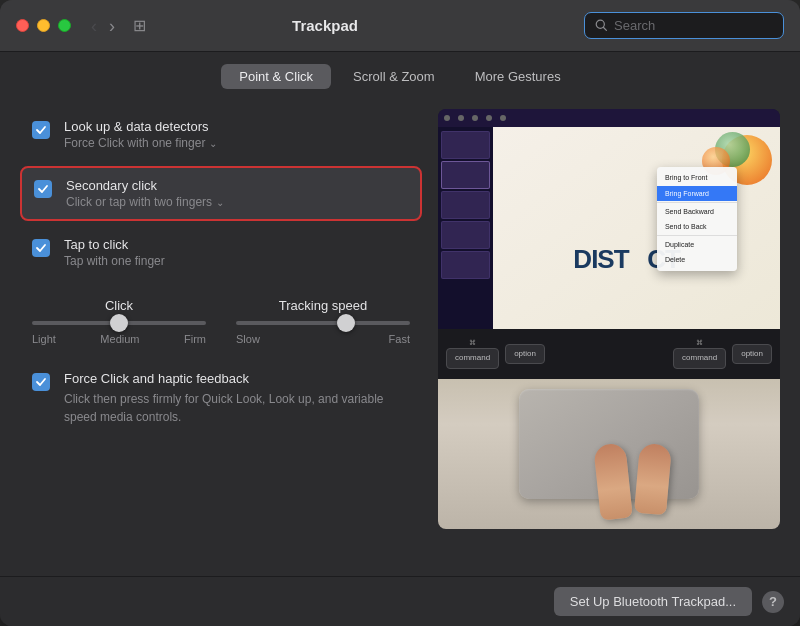 This screenshot has width=800, height=626. Describe the element at coordinates (466, 228) in the screenshot. I see `screen-sidebar` at that location.